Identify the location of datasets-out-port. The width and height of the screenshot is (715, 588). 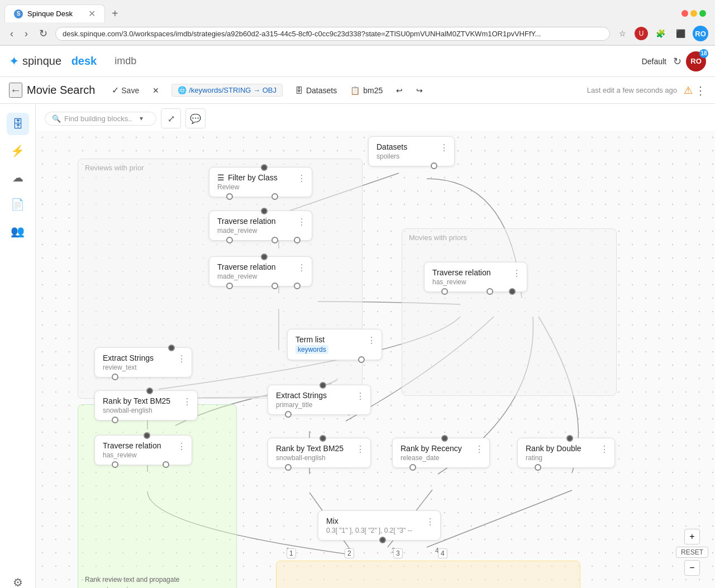
(434, 166).